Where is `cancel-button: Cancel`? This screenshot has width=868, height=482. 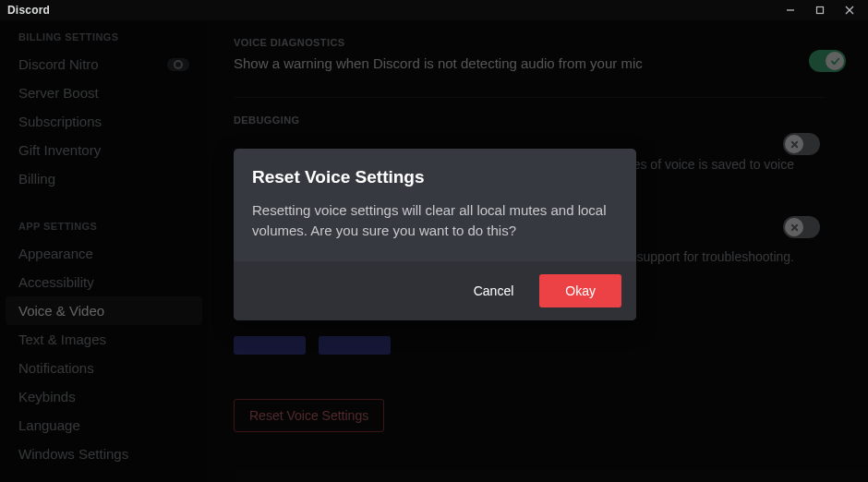
cancel-button: Cancel is located at coordinates (494, 291).